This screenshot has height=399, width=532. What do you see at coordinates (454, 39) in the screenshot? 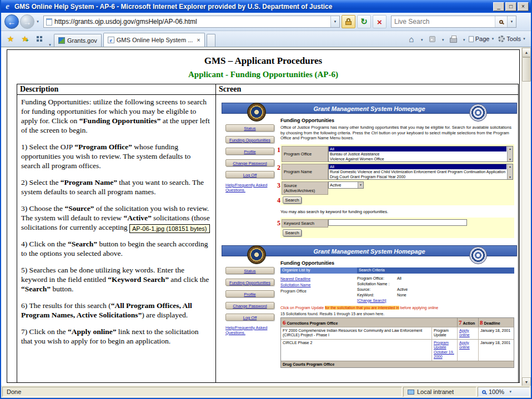
I see `print-button` at bounding box center [454, 39].